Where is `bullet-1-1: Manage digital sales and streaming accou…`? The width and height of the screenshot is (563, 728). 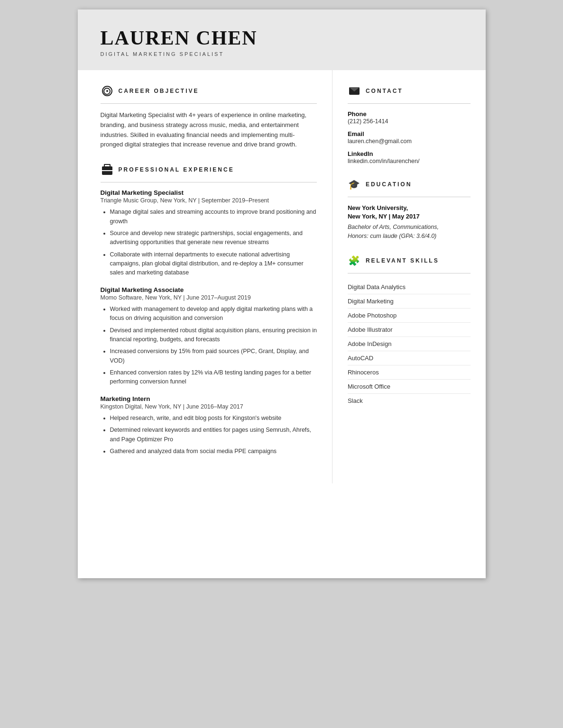
bullet-1-1: Manage digital sales and streaming accou… is located at coordinates (213, 217).